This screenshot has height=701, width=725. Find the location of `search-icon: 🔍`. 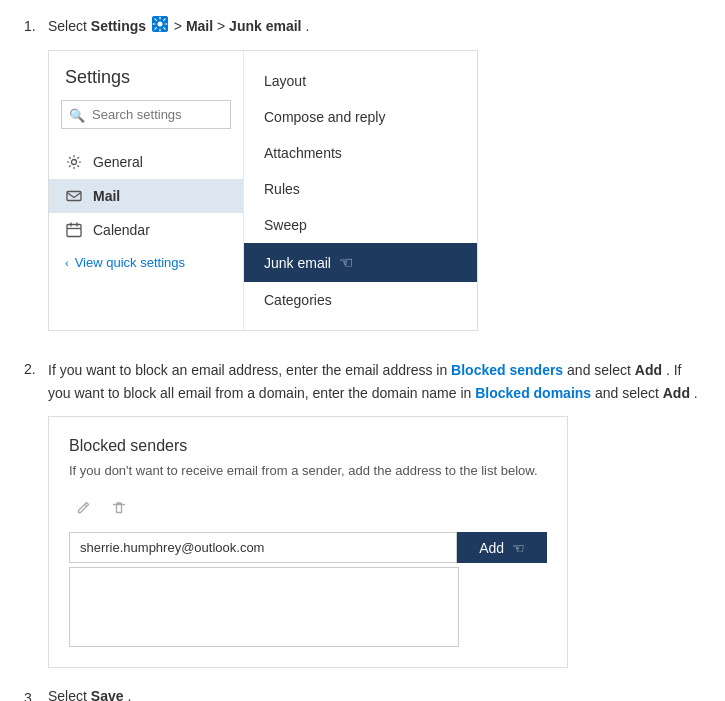

search-icon: 🔍 is located at coordinates (77, 114).